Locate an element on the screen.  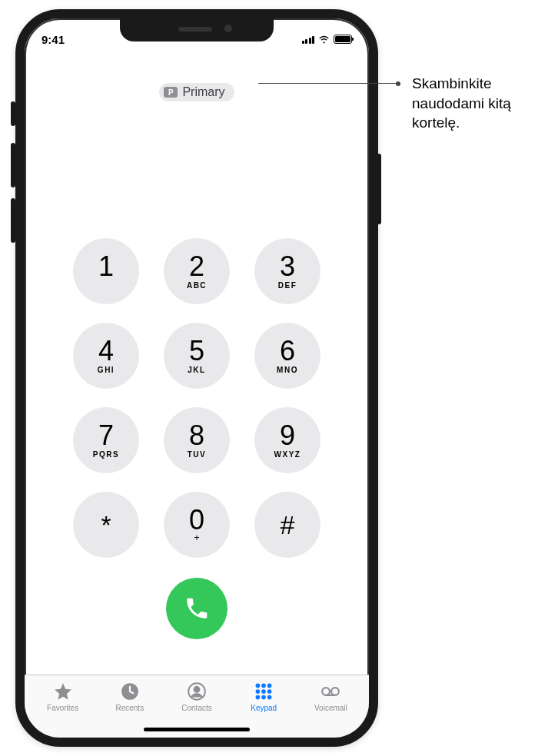
voicemail-icon is located at coordinates (330, 691).